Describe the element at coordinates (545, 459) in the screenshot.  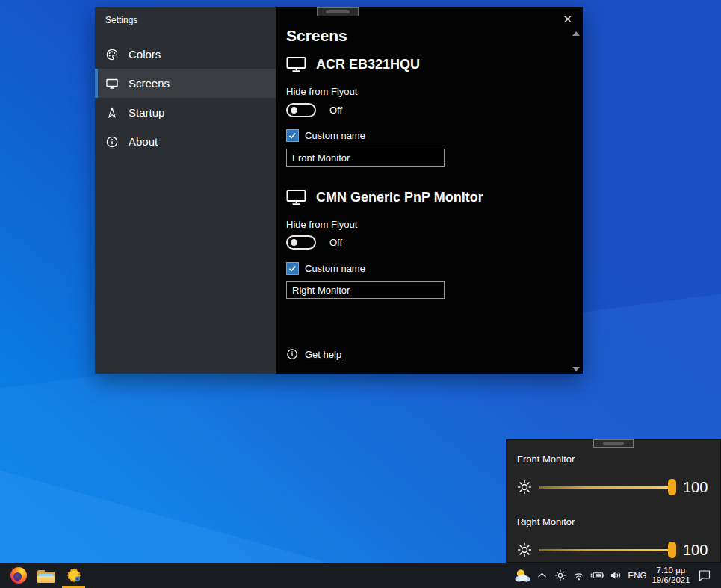
I see `slider-monitor-label: Front Monitor` at that location.